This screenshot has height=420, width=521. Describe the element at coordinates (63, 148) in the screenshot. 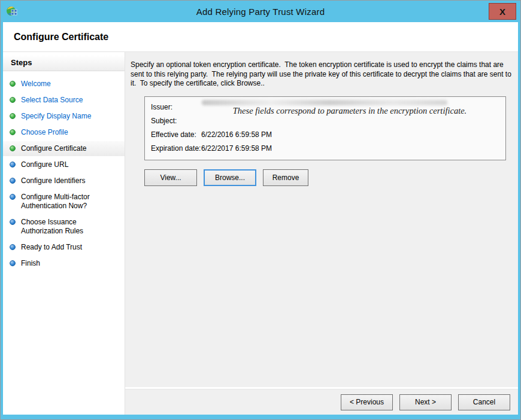

I see `sidebar-item-configure-certificate: Configure Certificate` at that location.